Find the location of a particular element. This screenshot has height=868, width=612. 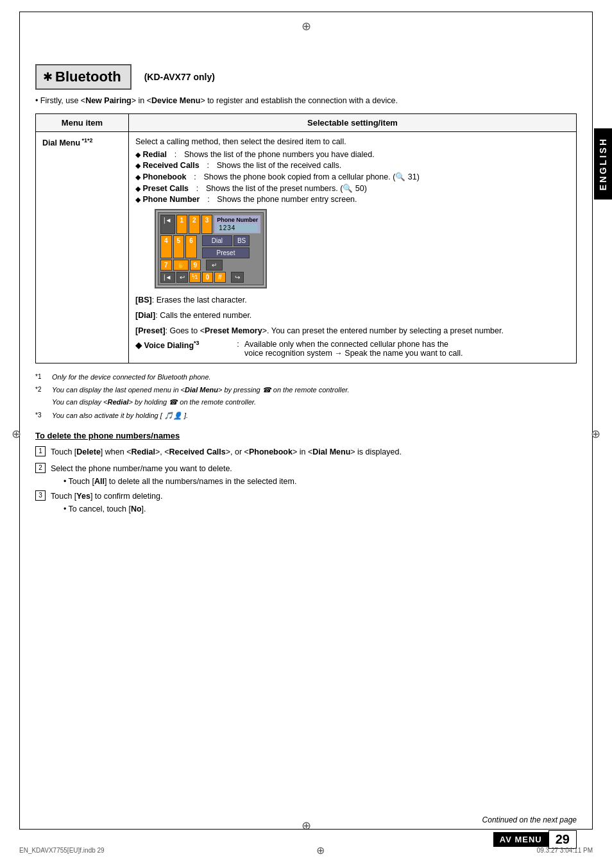

left-border-line is located at coordinates (19, 421).